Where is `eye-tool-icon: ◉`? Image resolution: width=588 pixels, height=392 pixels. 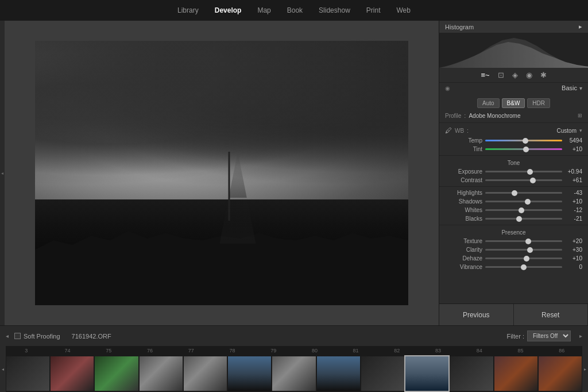
eye-tool-icon: ◉ is located at coordinates (529, 75).